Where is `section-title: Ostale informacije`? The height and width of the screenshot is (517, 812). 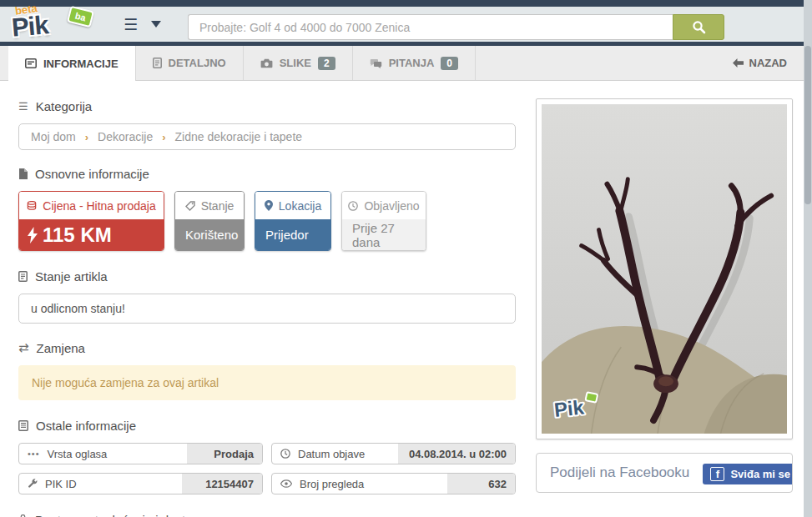
section-title: Ostale informacije is located at coordinates (86, 425).